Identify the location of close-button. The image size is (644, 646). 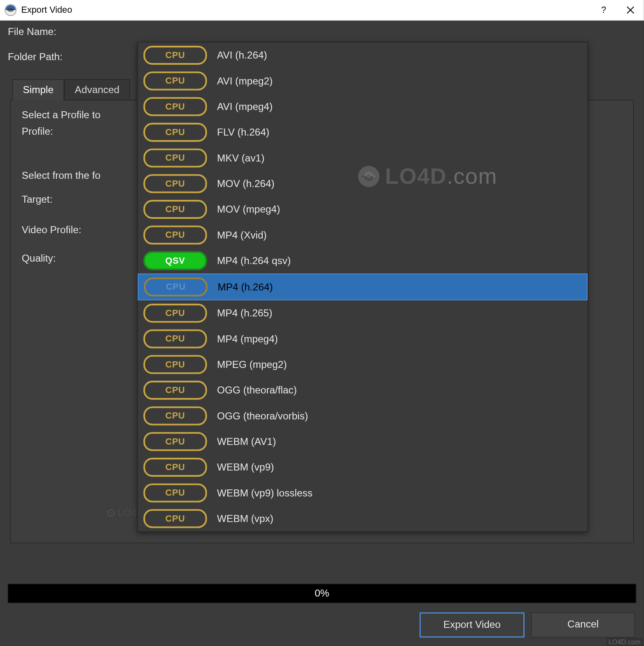
(631, 10).